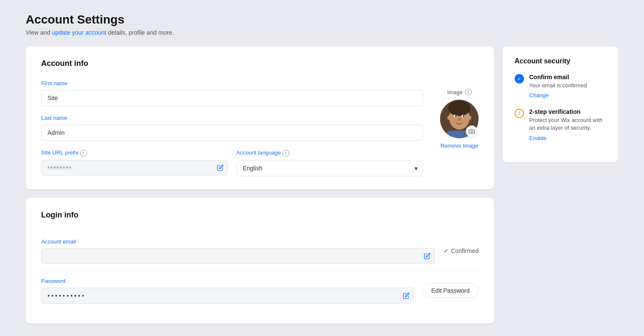 The image size is (644, 336). I want to click on two-step-desc: Protect your Wix account with an extra l…, so click(568, 124).